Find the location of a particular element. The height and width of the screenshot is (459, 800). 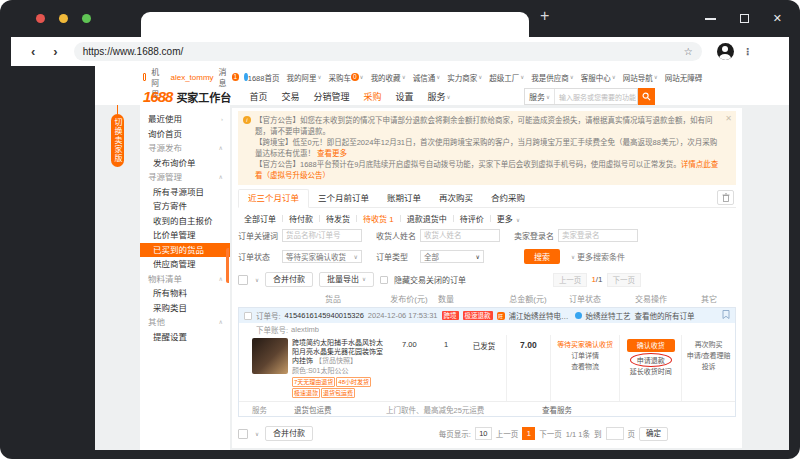

buy-again-link: 再次购买 is located at coordinates (708, 344).